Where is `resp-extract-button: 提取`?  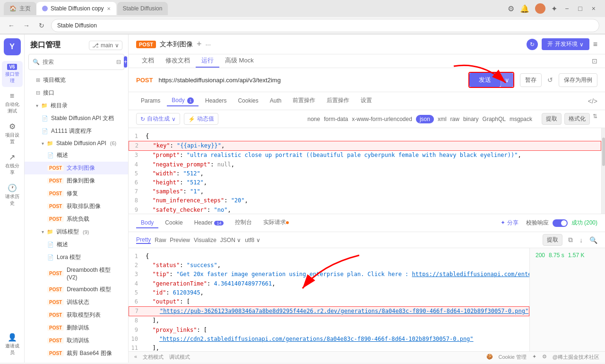
resp-extract-button: 提取 is located at coordinates (553, 240).